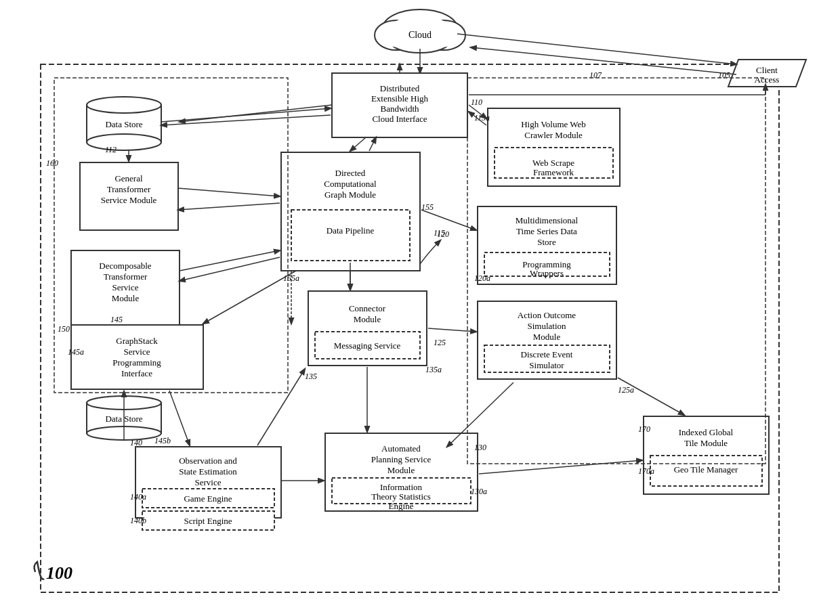  Describe the element at coordinates (547, 221) in the screenshot. I see `multidimensional-label: Multidimensional` at that location.